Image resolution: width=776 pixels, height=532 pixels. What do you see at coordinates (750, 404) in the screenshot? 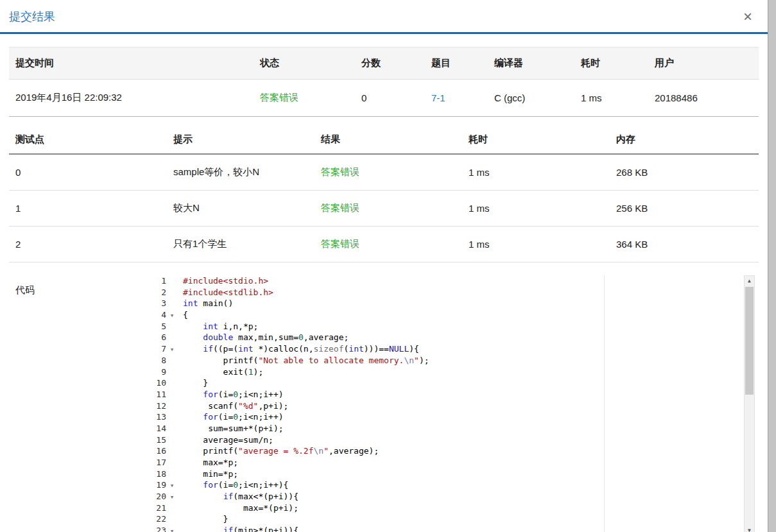
I see `editor-scrollbar: ▲ ▼` at bounding box center [750, 404].